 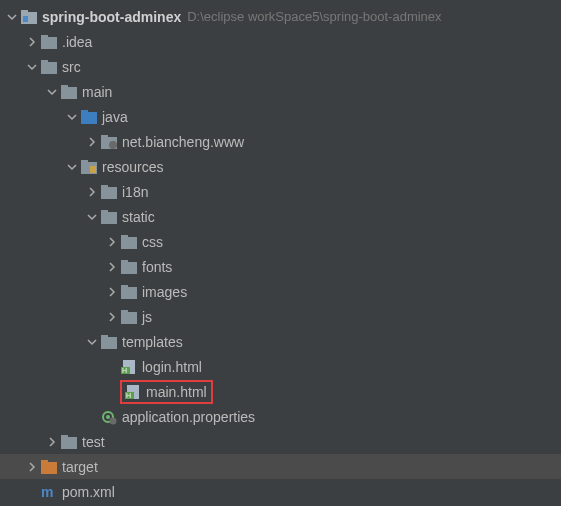 What do you see at coordinates (157, 267) in the screenshot?
I see `folder-label: fonts` at bounding box center [157, 267].